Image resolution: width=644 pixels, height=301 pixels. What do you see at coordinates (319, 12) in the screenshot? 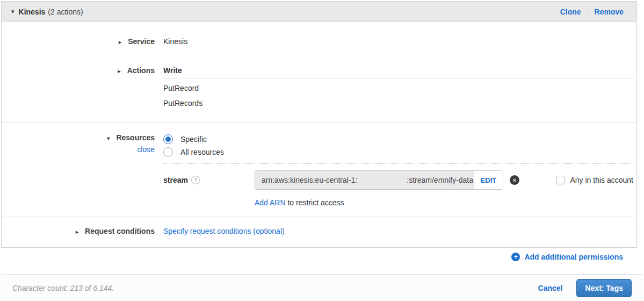
I see `permission-card-header: ▾ Kinesis (2 actions) Clone Remove` at bounding box center [319, 12].